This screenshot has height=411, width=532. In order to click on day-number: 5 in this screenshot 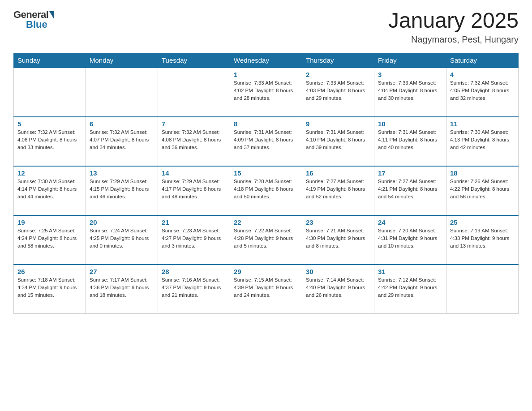, I will do `click(50, 124)`.